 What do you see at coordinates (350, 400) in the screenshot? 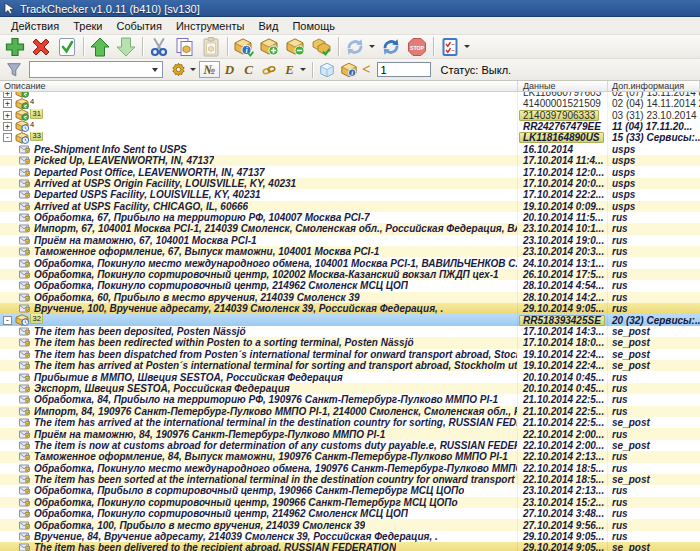
I see `event-row: Обработка, 84, Прибыло на территорию РФ,…` at bounding box center [350, 400].